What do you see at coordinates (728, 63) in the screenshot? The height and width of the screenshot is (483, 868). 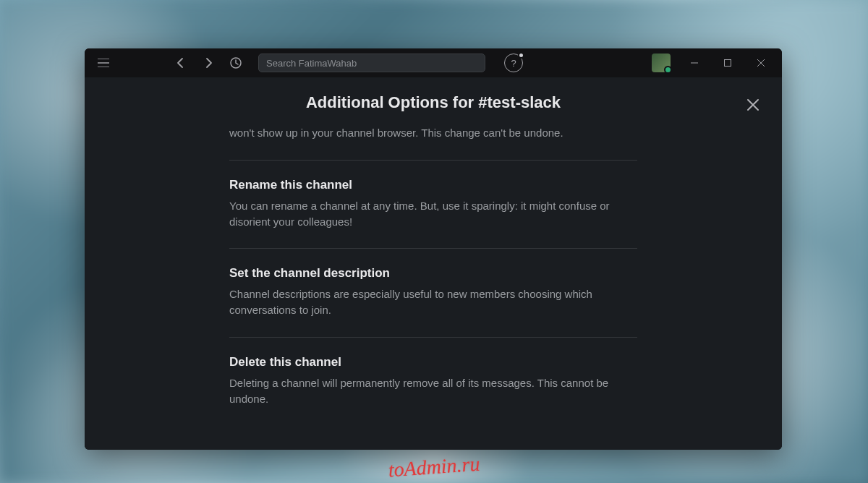 I see `maximize-button` at bounding box center [728, 63].